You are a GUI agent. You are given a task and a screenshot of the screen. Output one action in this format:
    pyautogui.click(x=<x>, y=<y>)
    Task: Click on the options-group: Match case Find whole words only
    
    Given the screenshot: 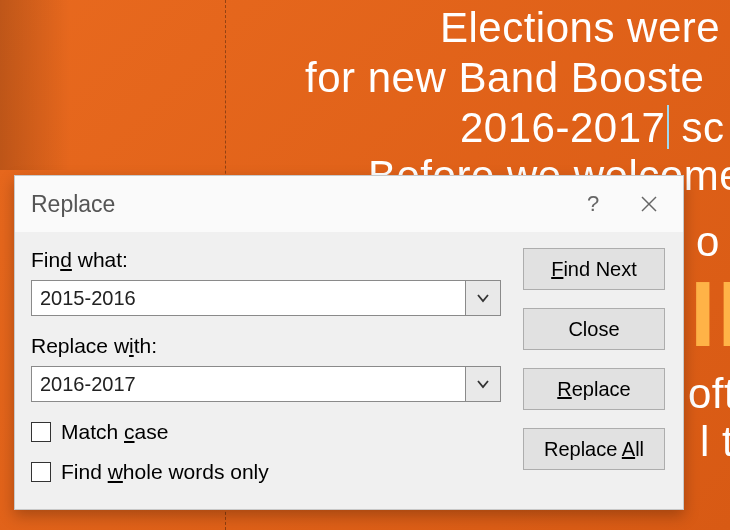 What is the action you would take?
    pyautogui.click(x=266, y=452)
    